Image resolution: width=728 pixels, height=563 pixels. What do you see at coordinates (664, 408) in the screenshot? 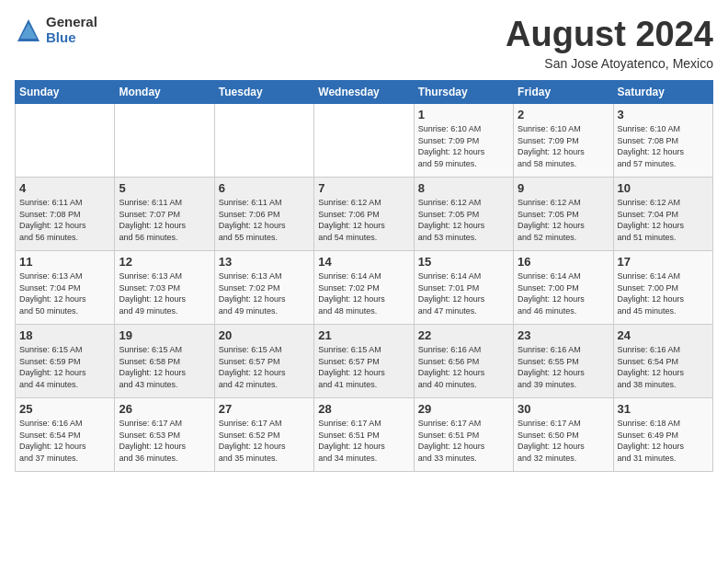
I see `day-number: 31` at bounding box center [664, 408].